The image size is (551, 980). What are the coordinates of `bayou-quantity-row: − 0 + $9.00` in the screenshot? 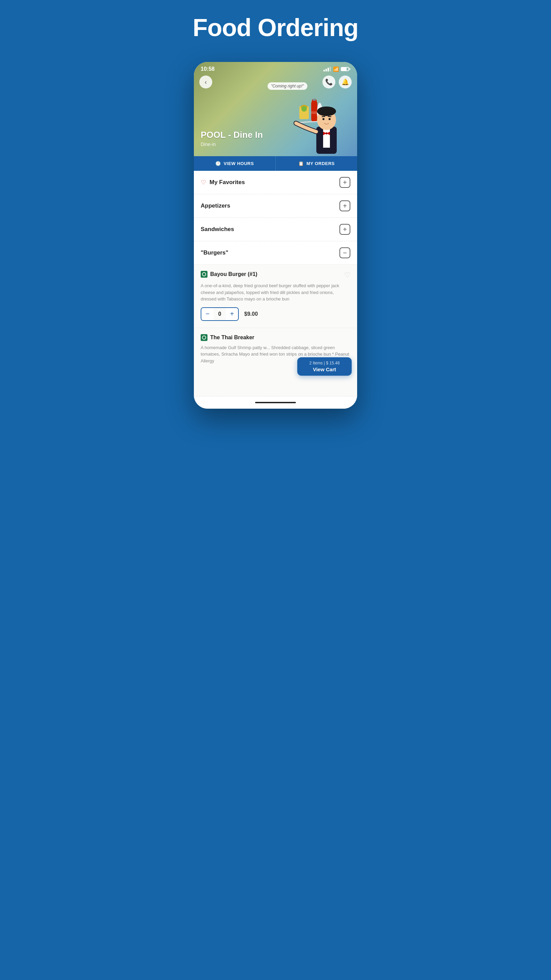 It's located at (275, 314).